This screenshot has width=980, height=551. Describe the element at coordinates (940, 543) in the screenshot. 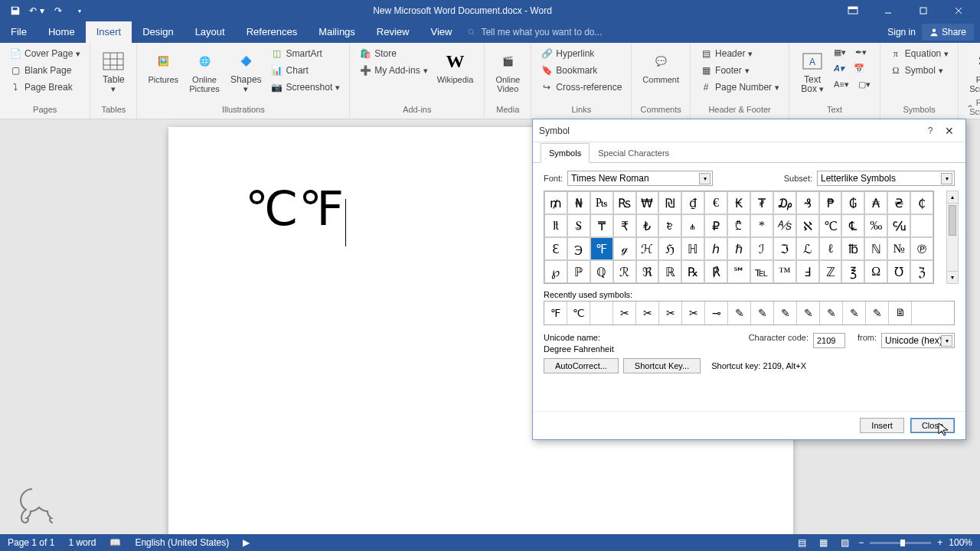

I see `zoom-in-icon: +` at that location.